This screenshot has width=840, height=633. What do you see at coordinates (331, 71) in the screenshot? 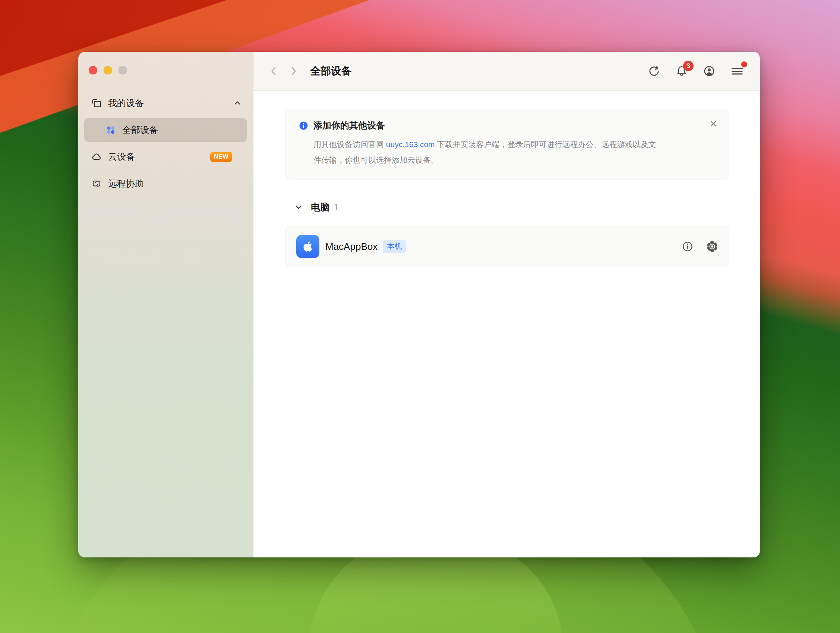
I see `page-title: 全部设备` at bounding box center [331, 71].